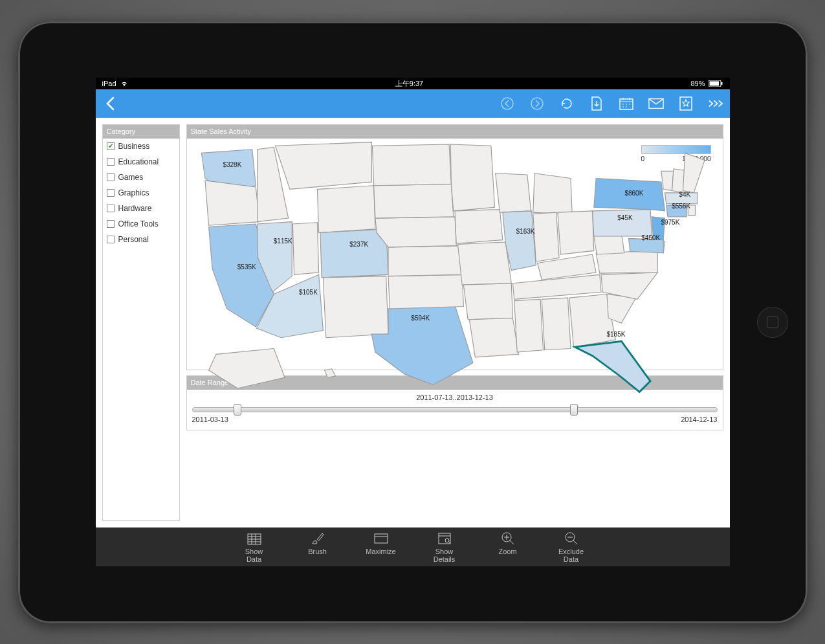  I want to click on exclude-data-icon, so click(571, 539).